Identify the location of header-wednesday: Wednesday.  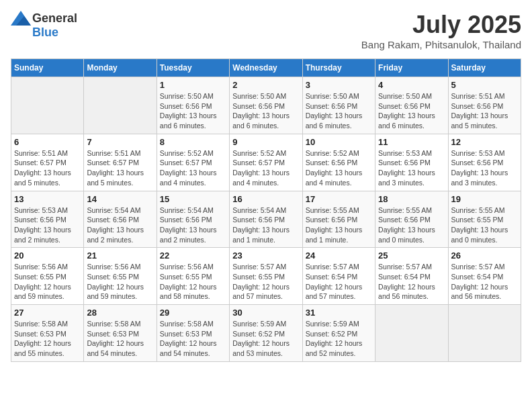
(266, 68).